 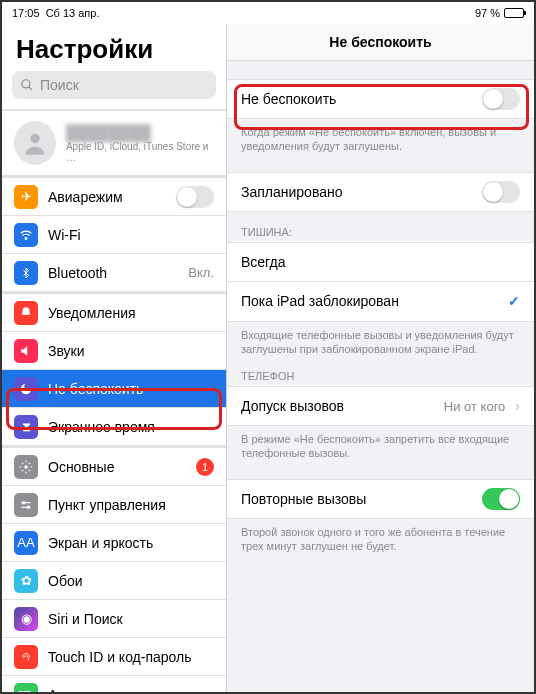 What do you see at coordinates (114, 427) in the screenshot?
I see `sidebar-item-screentime: ⧗ Экранное время` at bounding box center [114, 427].